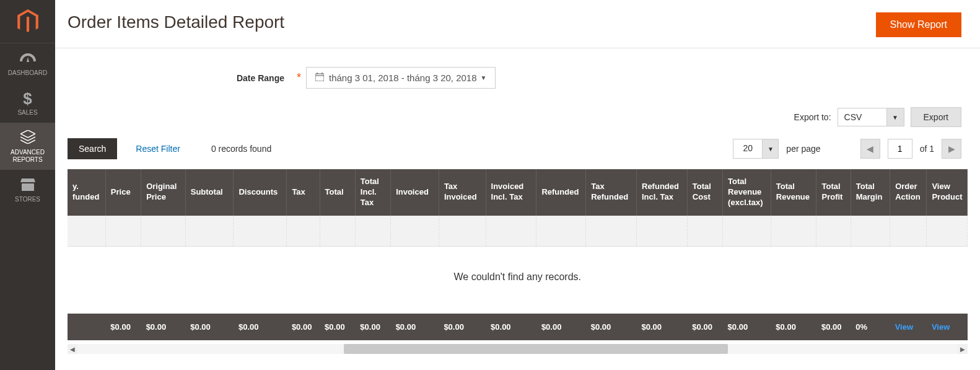 The width and height of the screenshot is (980, 370). What do you see at coordinates (28, 138) in the screenshot?
I see `layers-icon` at bounding box center [28, 138].